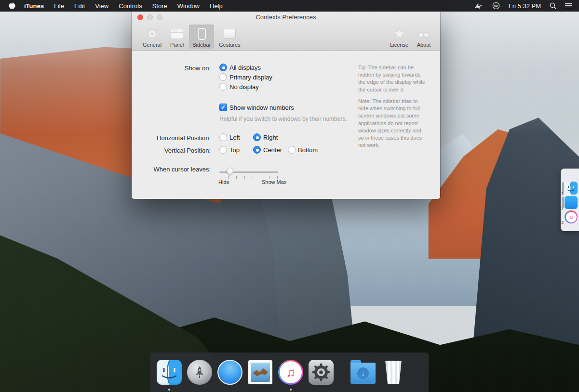 The width and height of the screenshot is (579, 392). What do you see at coordinates (85, 6) in the screenshot?
I see `menu-item-edit: Edit` at bounding box center [85, 6].